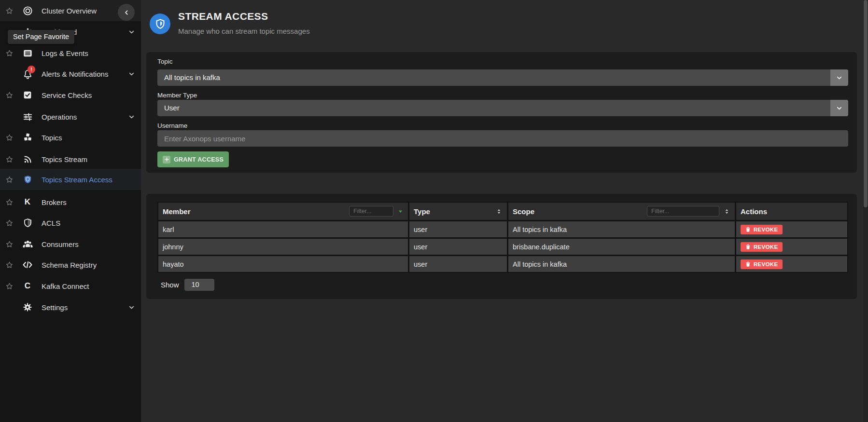 The height and width of the screenshot is (422, 868). What do you see at coordinates (126, 13) in the screenshot?
I see `sidebar-collapse-button` at bounding box center [126, 13].